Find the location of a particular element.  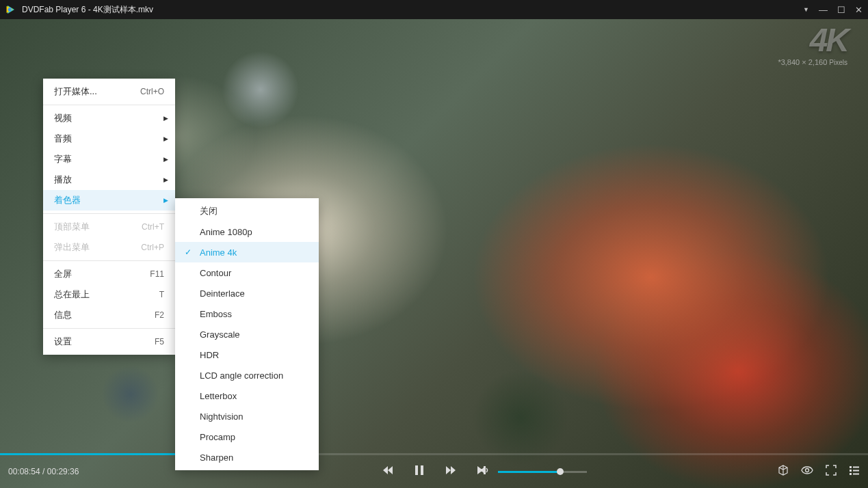

forward-button is located at coordinates (451, 472).